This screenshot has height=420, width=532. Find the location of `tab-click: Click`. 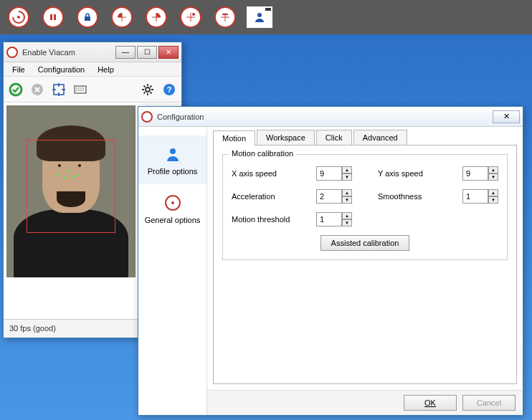

tab-click: Click is located at coordinates (334, 138).